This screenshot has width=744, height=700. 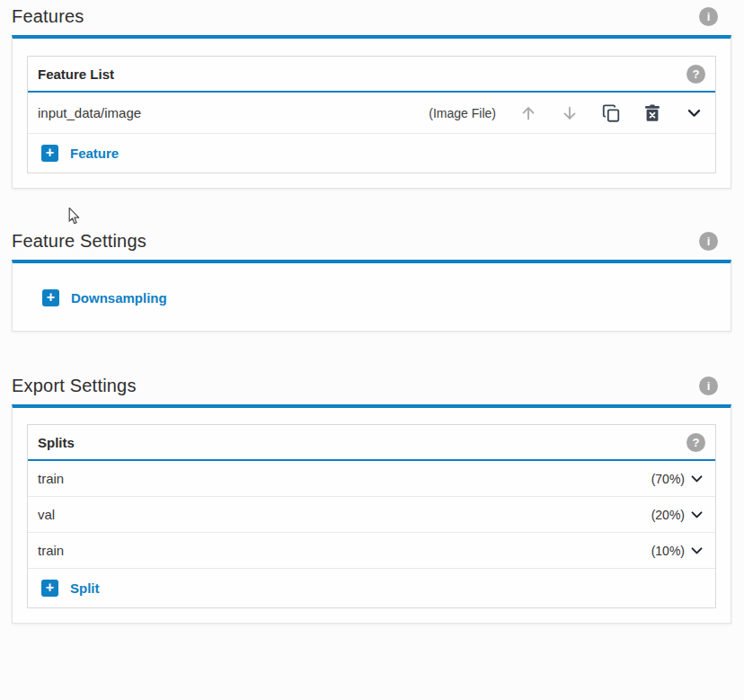 I want to click on export-settings-header: Export Settings i, so click(x=372, y=385).